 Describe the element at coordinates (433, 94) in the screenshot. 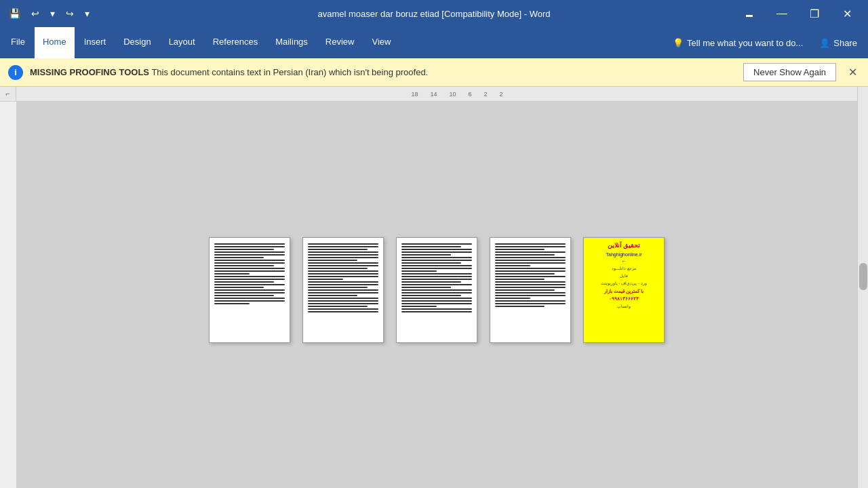

I see `ruler-mark: 14` at that location.